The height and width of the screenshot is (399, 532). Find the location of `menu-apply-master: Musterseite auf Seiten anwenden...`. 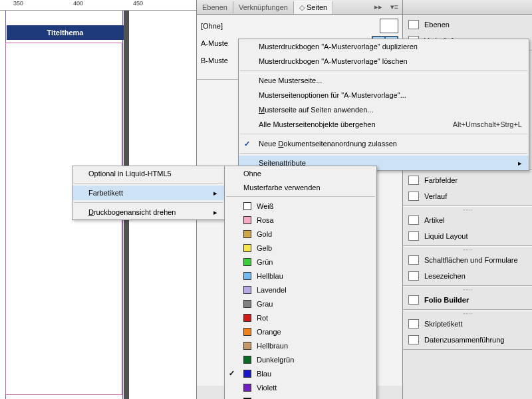

menu-apply-master: Musterseite auf Seiten anwenden... is located at coordinates (384, 110).